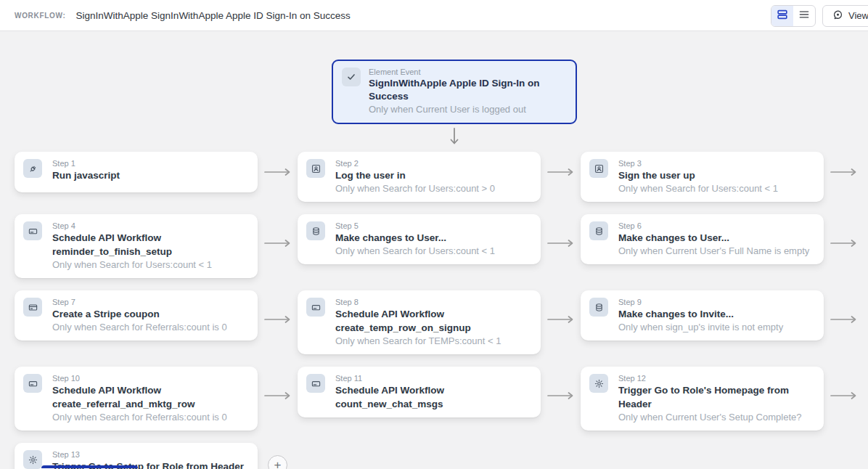 The height and width of the screenshot is (469, 868). Describe the element at coordinates (136, 399) in the screenshot. I see `step-card-slot: Step 10 Schedule API Workflow create_ref…` at that location.